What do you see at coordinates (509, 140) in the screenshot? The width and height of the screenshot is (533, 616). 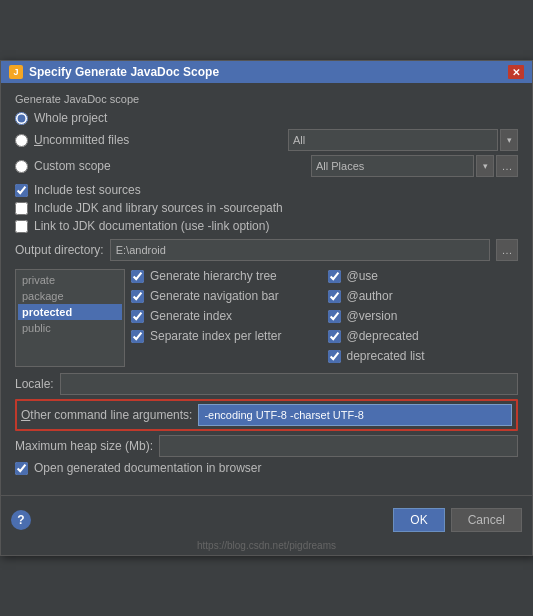 I see `uncommitted-dropdown-arrow: ▾` at bounding box center [509, 140].